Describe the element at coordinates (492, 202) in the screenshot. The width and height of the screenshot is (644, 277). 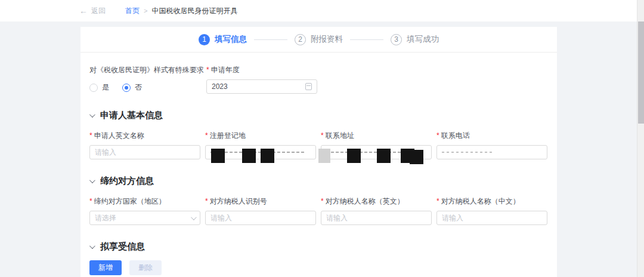
I see `counterpart-name-cn-label: *对方纳税人名称（中文）` at that location.